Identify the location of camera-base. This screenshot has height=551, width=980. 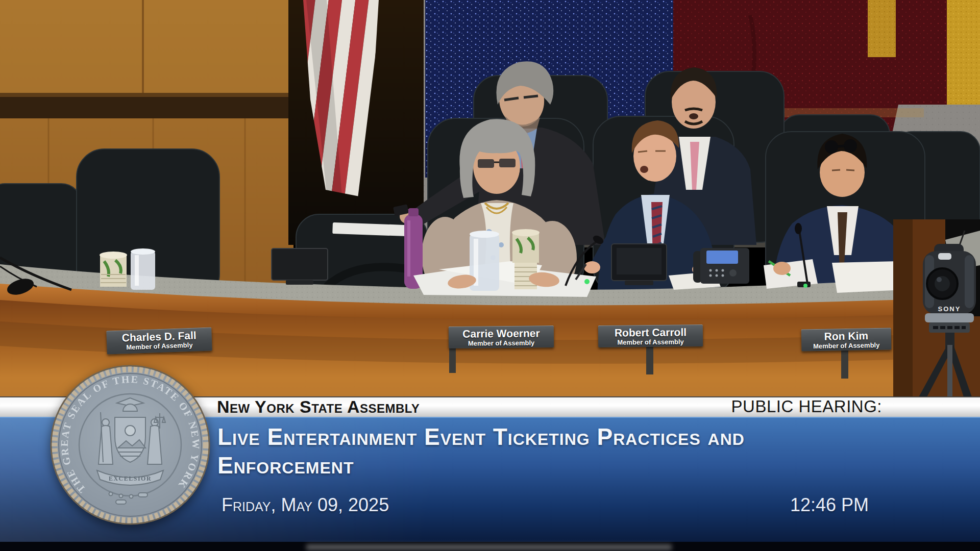
(949, 318).